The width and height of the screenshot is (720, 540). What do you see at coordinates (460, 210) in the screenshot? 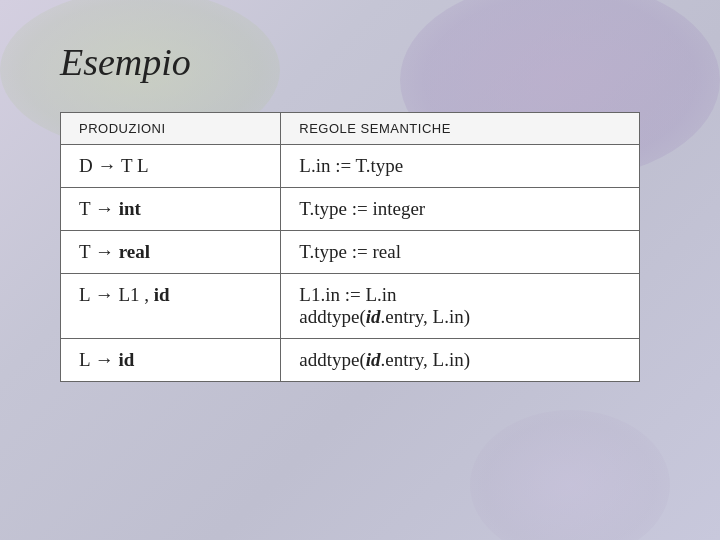
I see `rule-cell: T.type := integer` at bounding box center [460, 210].